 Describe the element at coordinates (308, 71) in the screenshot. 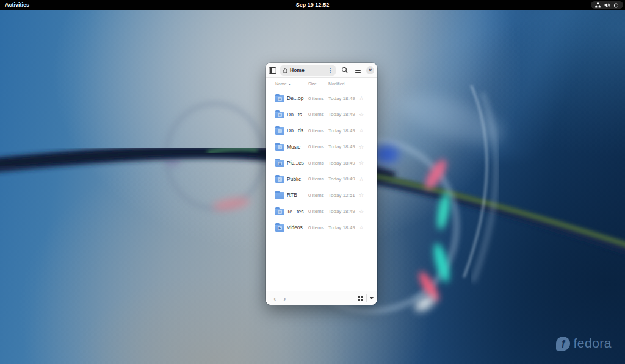

I see `path-bar: Home ⋮` at that location.